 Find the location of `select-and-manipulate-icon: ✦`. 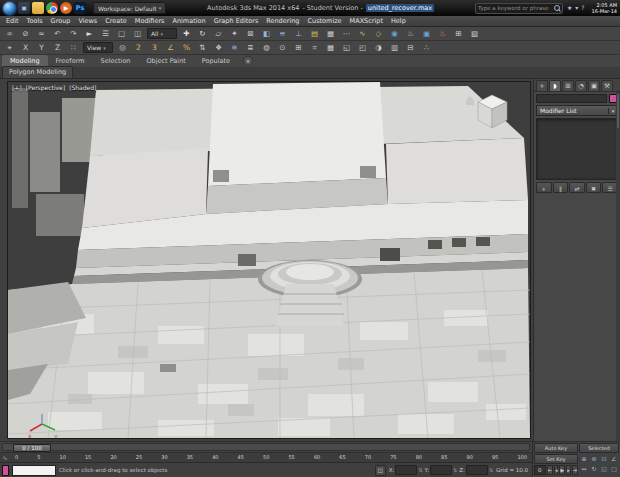

select-and-manipulate-icon: ✦ is located at coordinates (234, 34).